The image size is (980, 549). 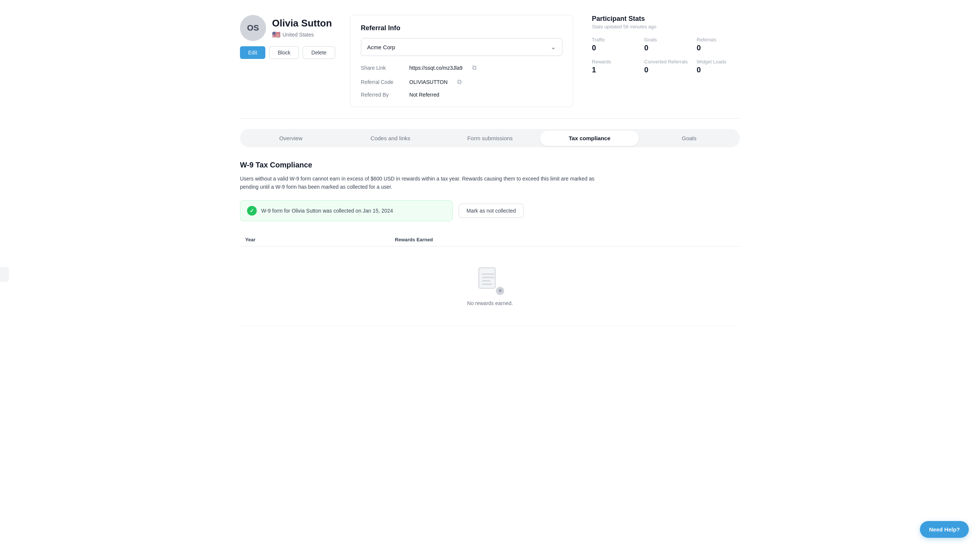 What do you see at coordinates (381, 95) in the screenshot?
I see `referred-by-label: Referred By` at bounding box center [381, 95].